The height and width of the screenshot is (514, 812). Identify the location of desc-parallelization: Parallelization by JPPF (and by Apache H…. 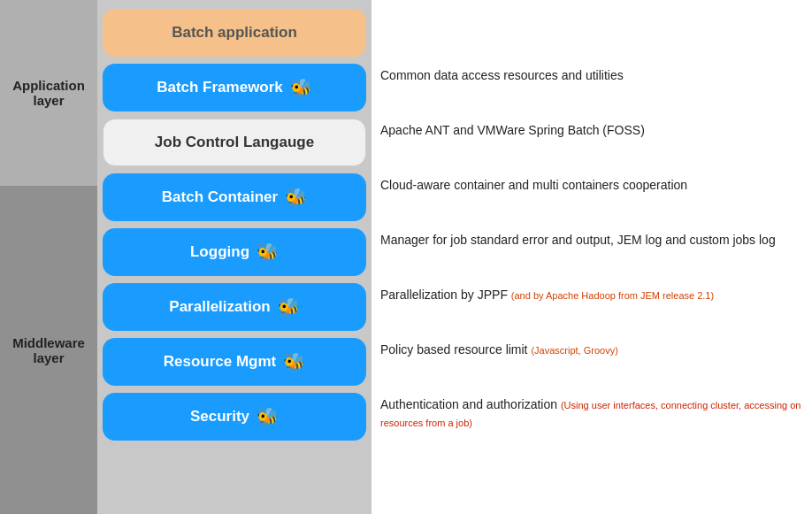
(592, 307).